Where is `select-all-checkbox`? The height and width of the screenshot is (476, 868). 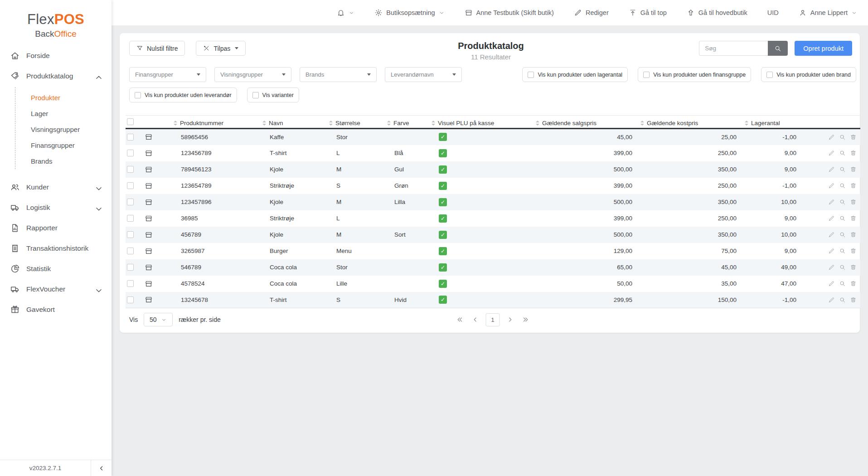 select-all-checkbox is located at coordinates (131, 121).